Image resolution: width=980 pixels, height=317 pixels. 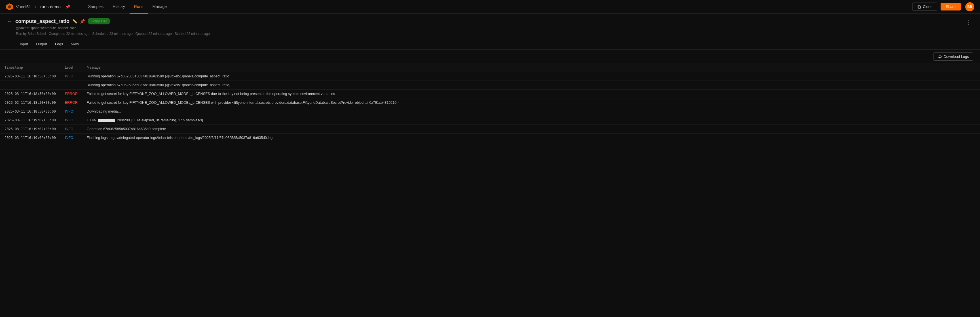 I want to click on logo-area: Voxel51 › runs-demo 📌, so click(x=38, y=7).